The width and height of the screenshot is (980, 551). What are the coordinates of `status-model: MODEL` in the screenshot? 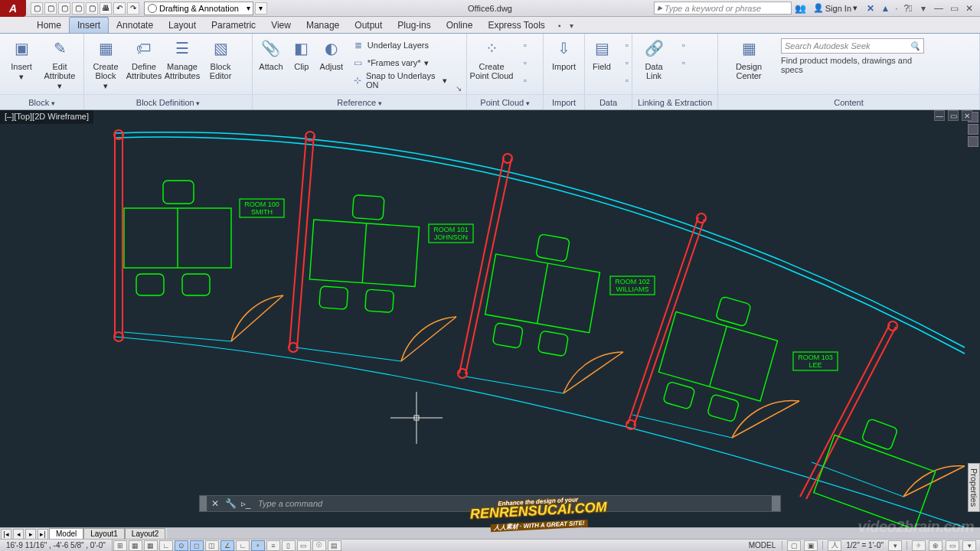 It's located at (763, 545).